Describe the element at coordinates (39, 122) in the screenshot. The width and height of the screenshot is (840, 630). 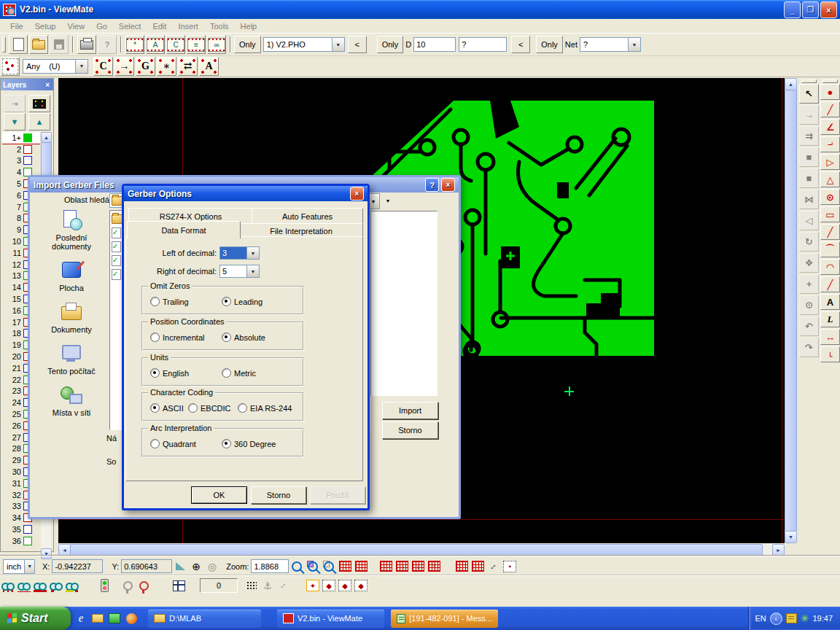
I see `layer-up-button: ▲` at that location.